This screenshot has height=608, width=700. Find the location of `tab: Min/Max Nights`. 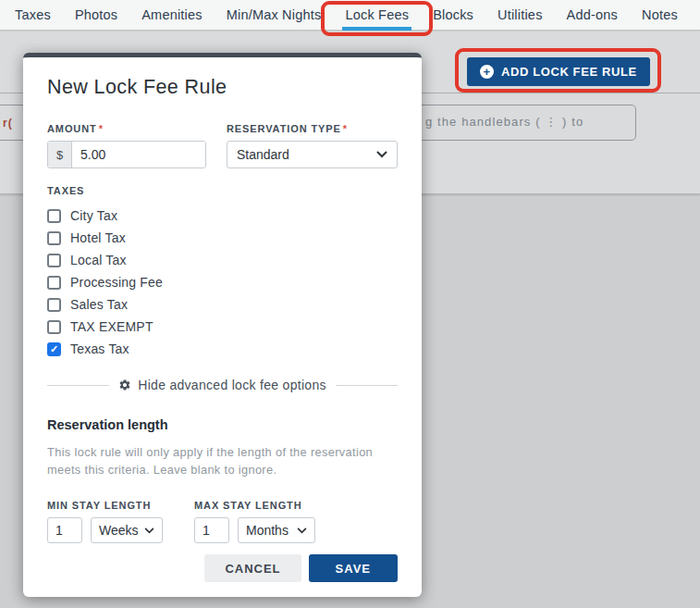

tab: Min/Max Nights is located at coordinates (274, 15).